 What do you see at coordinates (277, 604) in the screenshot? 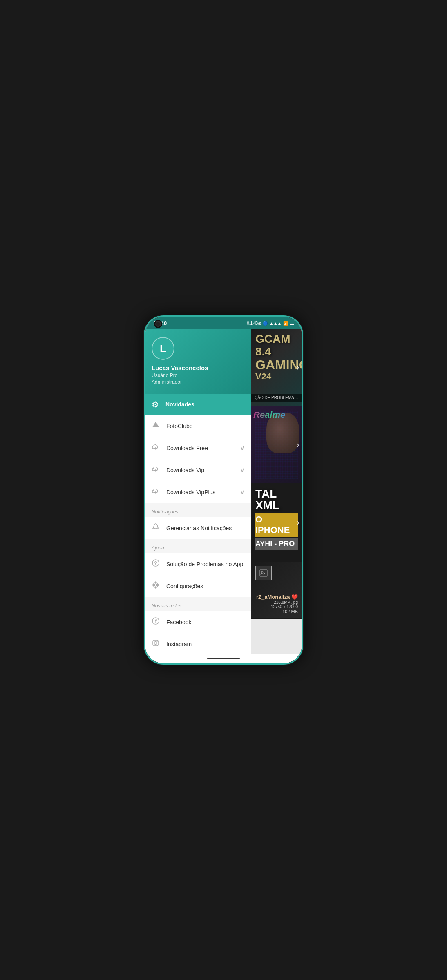
I see `photo-info: rZ_aMonaliza ❤️ 216.8MP .jpg 12750 x 170…` at bounding box center [277, 604].